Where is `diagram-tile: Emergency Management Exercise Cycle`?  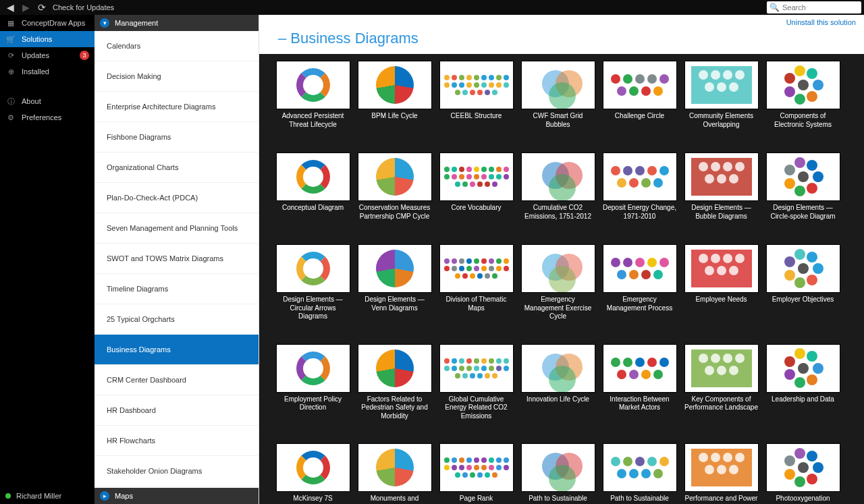 diagram-tile: Emergency Management Exercise Cycle is located at coordinates (558, 292).